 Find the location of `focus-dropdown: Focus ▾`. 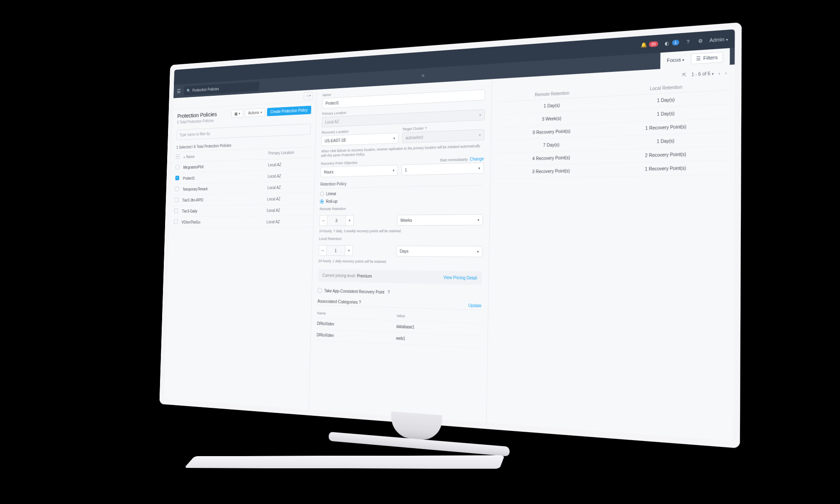

focus-dropdown: Focus ▾ is located at coordinates (675, 60).